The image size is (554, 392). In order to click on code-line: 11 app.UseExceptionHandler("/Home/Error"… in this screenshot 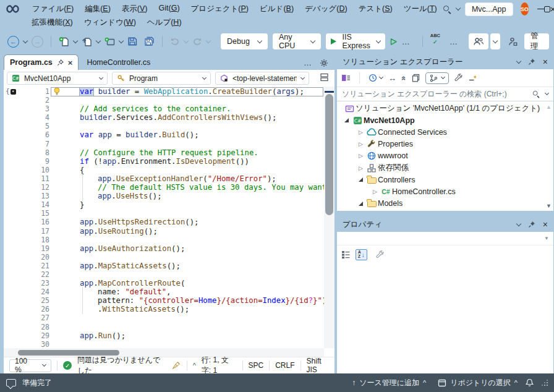, I will do `click(164, 179)`.